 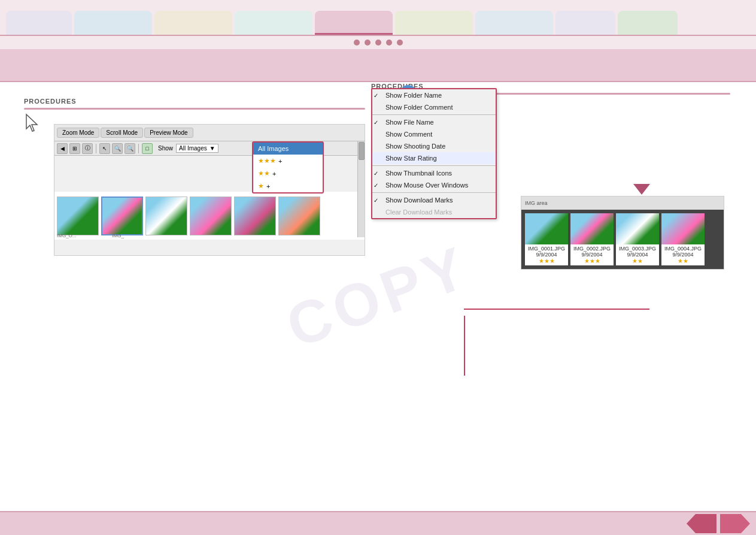 I want to click on ctx-show-file-name: Show File Name, so click(x=434, y=122).